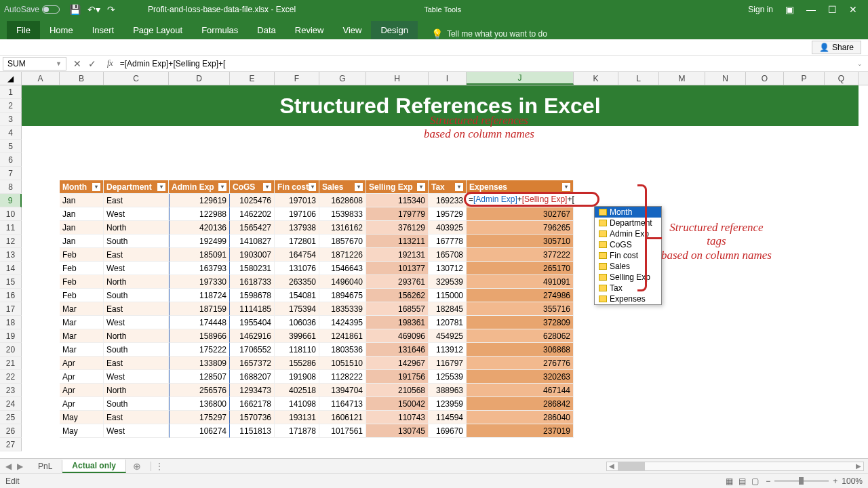 Image resolution: width=868 pixels, height=488 pixels. I want to click on cell: 197106, so click(297, 214).